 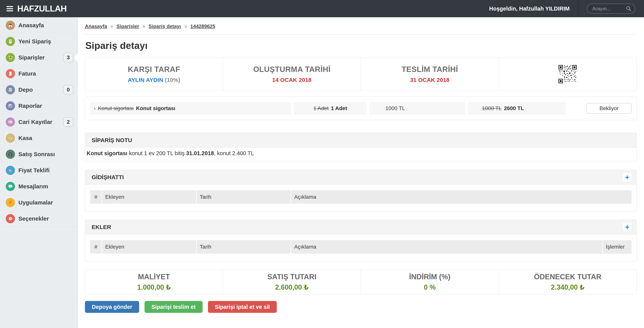 What do you see at coordinates (568, 282) in the screenshot?
I see `payable-card: ÖDENECEK TUTAR 2.340,00 ₺` at bounding box center [568, 282].